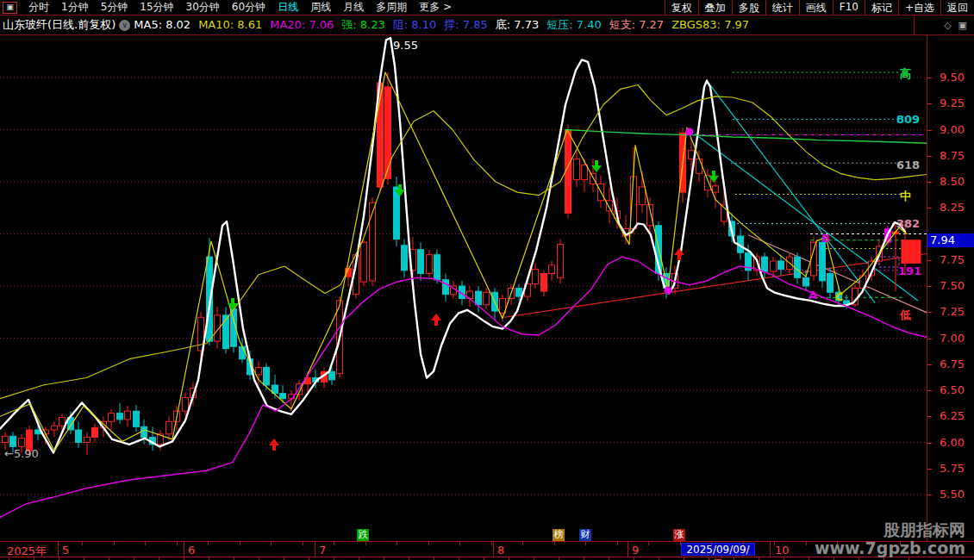 The height and width of the screenshot is (560, 974). I want to click on fib-level-label: 809, so click(908, 119).